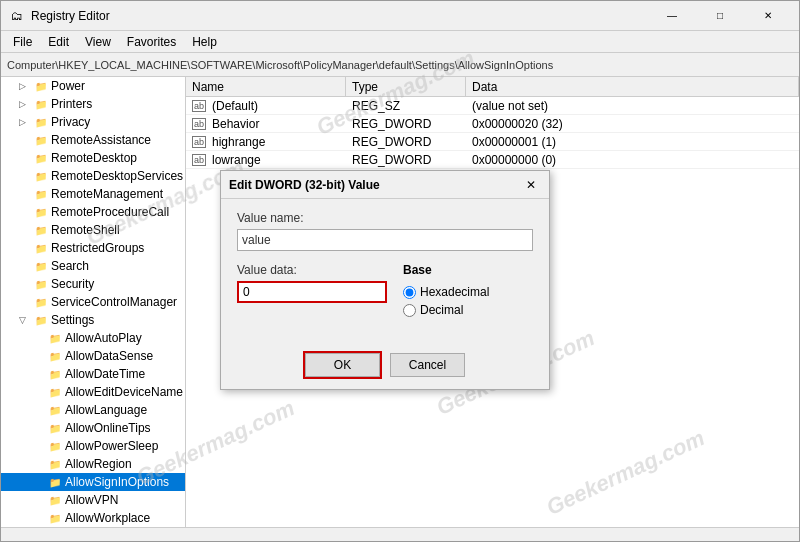 The width and height of the screenshot is (800, 542). I want to click on tree-item-label: Settings, so click(72, 320).